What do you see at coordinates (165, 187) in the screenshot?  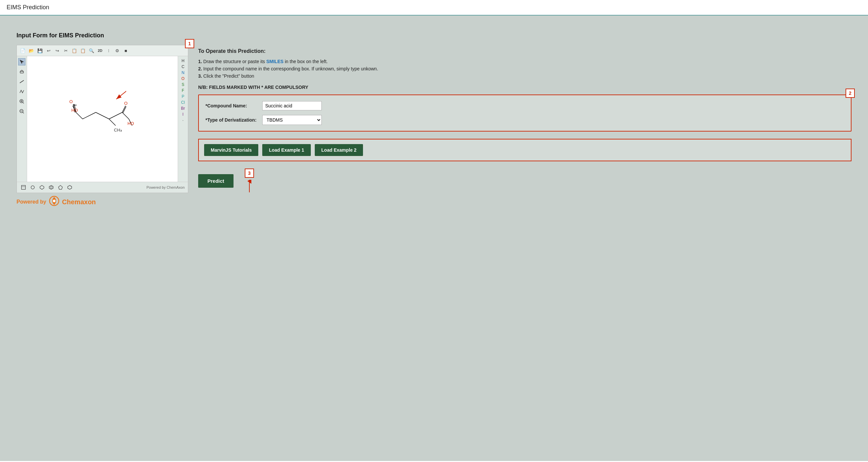 I see `powered-by-text: Powered by ChemAxon` at bounding box center [165, 187].